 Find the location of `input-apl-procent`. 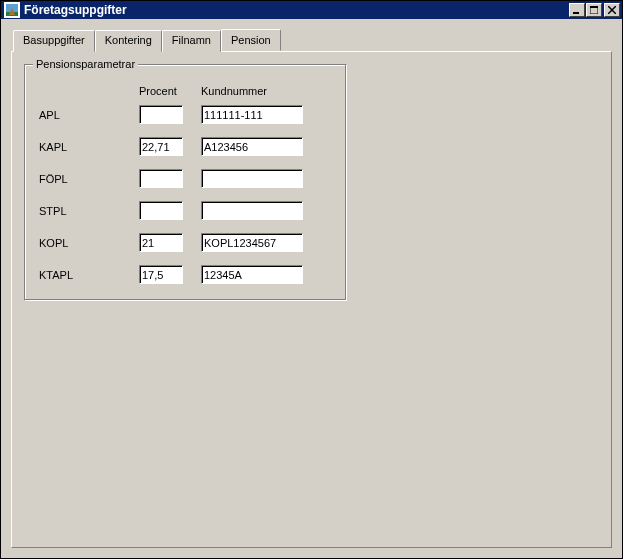

input-apl-procent is located at coordinates (161, 114).